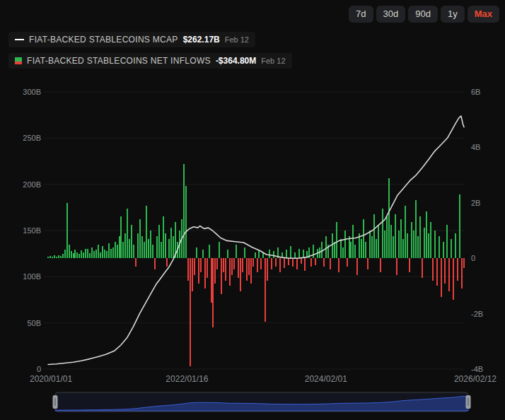  Describe the element at coordinates (20, 40) in the screenshot. I see `mcap-line-marker-icon` at that location.